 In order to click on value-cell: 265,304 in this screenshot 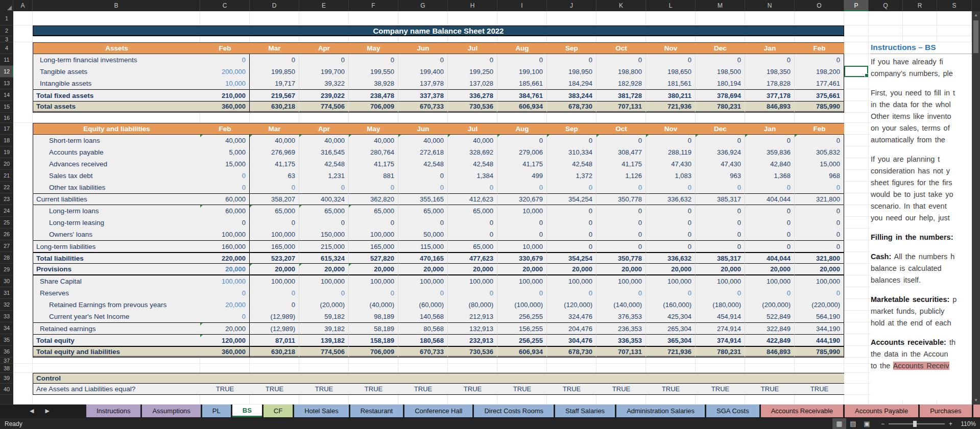, I will do `click(671, 329)`.